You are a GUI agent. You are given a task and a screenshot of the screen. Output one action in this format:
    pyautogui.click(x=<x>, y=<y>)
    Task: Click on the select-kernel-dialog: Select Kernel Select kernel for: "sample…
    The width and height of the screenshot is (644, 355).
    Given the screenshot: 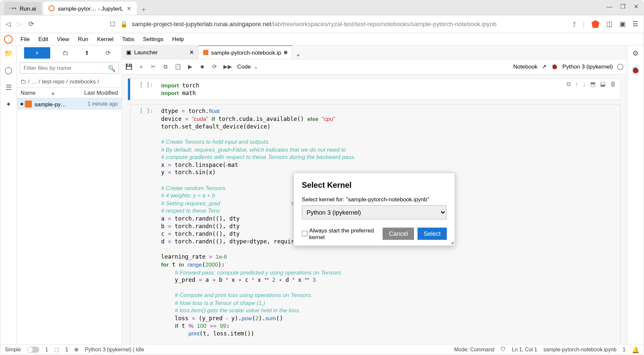 What is the action you would take?
    pyautogui.click(x=374, y=209)
    